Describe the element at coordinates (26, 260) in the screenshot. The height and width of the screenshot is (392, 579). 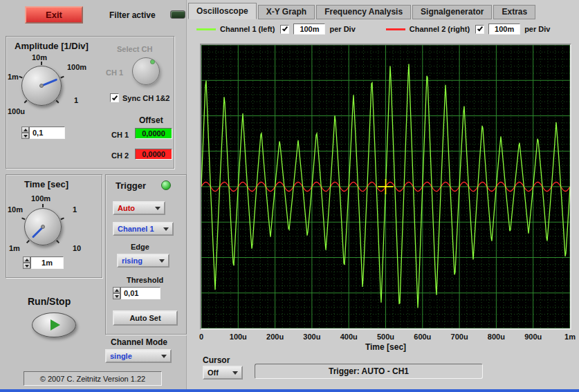
I see `time-increment-button` at that location.